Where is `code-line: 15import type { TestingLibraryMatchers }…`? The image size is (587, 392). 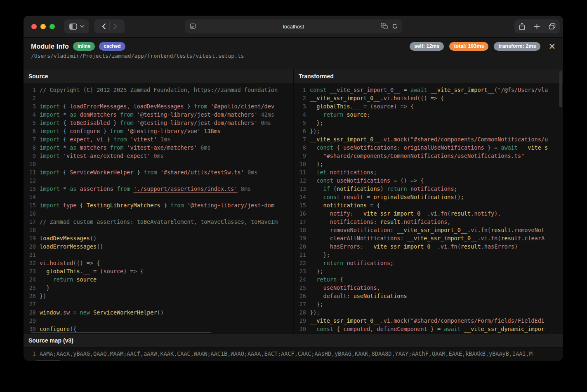 code-line: 15import type { TestingLibraryMatchers }… is located at coordinates (158, 205).